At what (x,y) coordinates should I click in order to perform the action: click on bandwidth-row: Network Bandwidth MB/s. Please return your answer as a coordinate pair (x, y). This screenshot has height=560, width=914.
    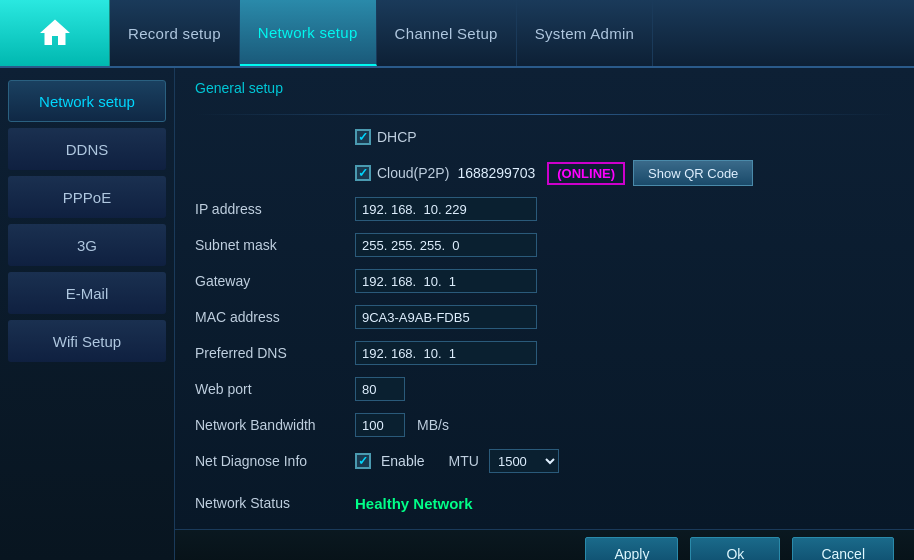
    Looking at the image, I should click on (544, 425).